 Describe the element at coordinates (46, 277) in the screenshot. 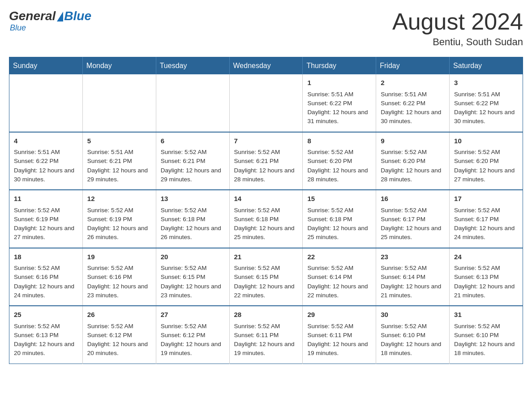

I see `calendar-cell: 18Sunrise: 5:52 AMSunset: 6:16 PMDayligh…` at that location.